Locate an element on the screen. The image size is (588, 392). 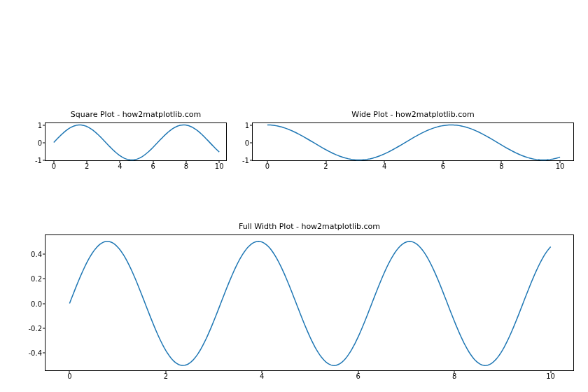
axes-square: Square Plot - how2matplotlib.com 0246810… is located at coordinates (136, 141).